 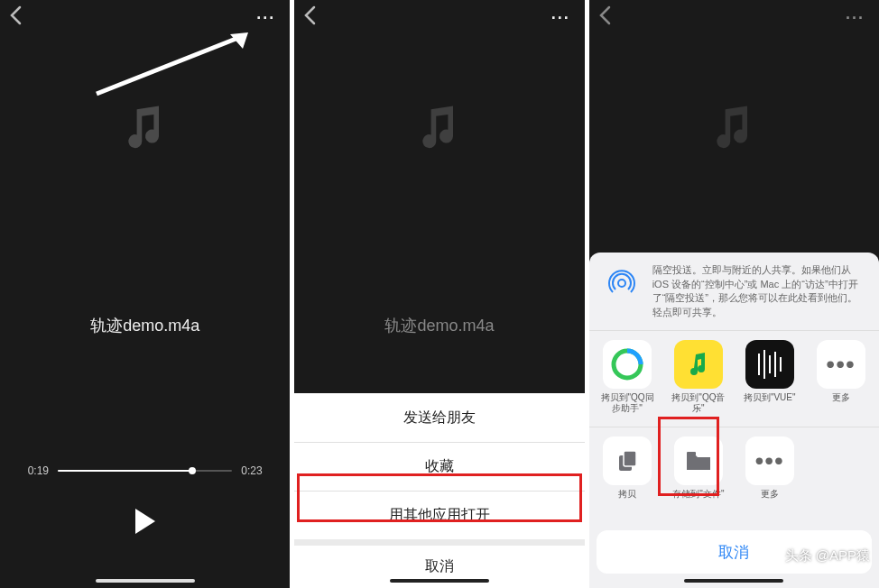 I want to click on seek-fill, so click(x=125, y=471).